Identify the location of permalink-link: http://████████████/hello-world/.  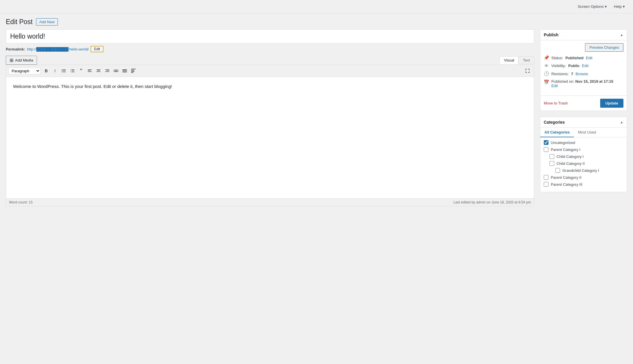
(58, 49).